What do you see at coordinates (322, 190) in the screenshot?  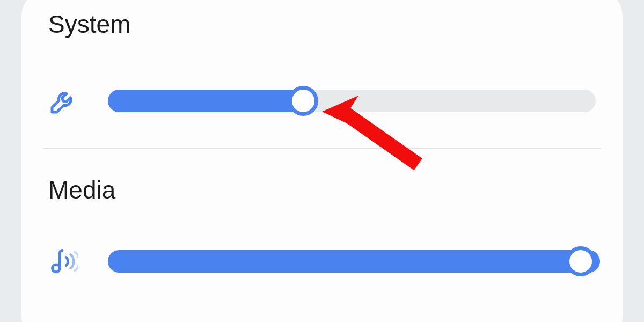 I see `media-section-label: Media` at bounding box center [322, 190].